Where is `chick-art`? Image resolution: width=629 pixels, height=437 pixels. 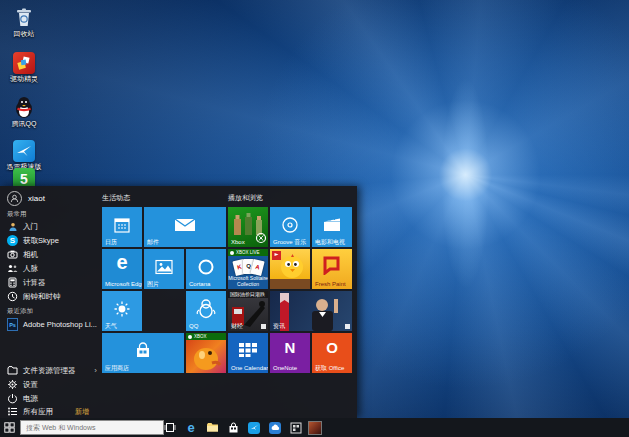 chick-art is located at coordinates (290, 269).